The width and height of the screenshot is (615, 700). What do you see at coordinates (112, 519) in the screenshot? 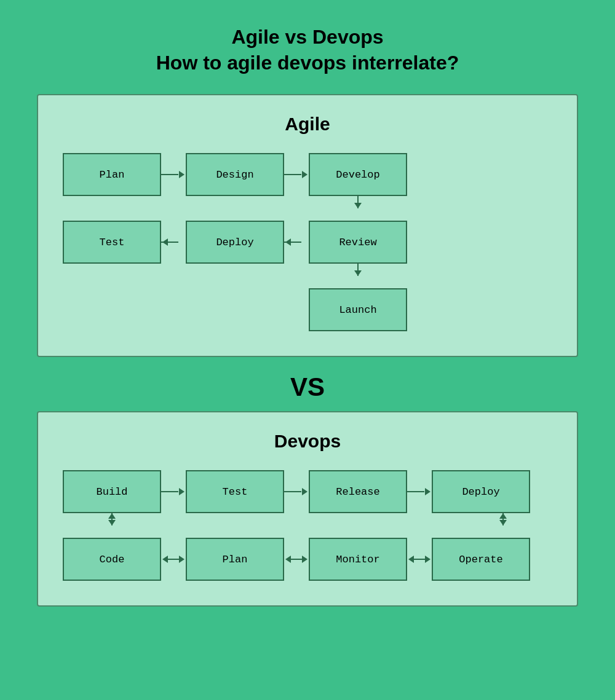
I see `vert-build-code` at bounding box center [112, 519].